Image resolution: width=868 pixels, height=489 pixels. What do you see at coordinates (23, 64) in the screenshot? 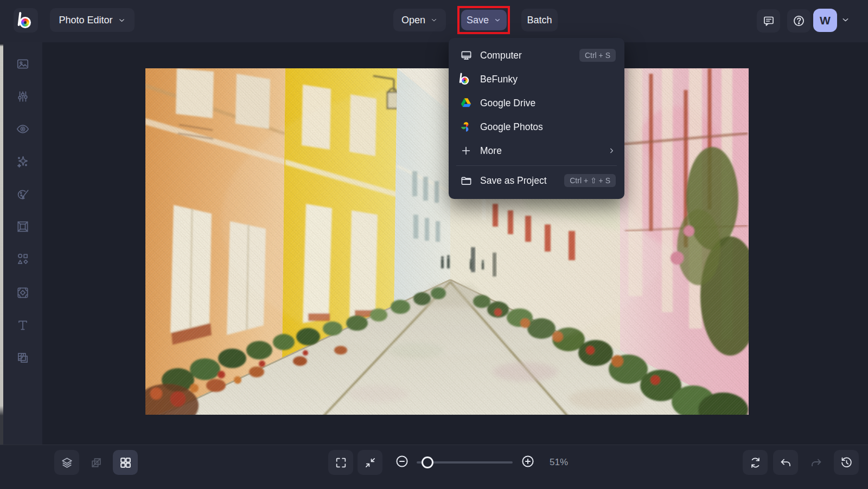
I see `image-icon` at bounding box center [23, 64].